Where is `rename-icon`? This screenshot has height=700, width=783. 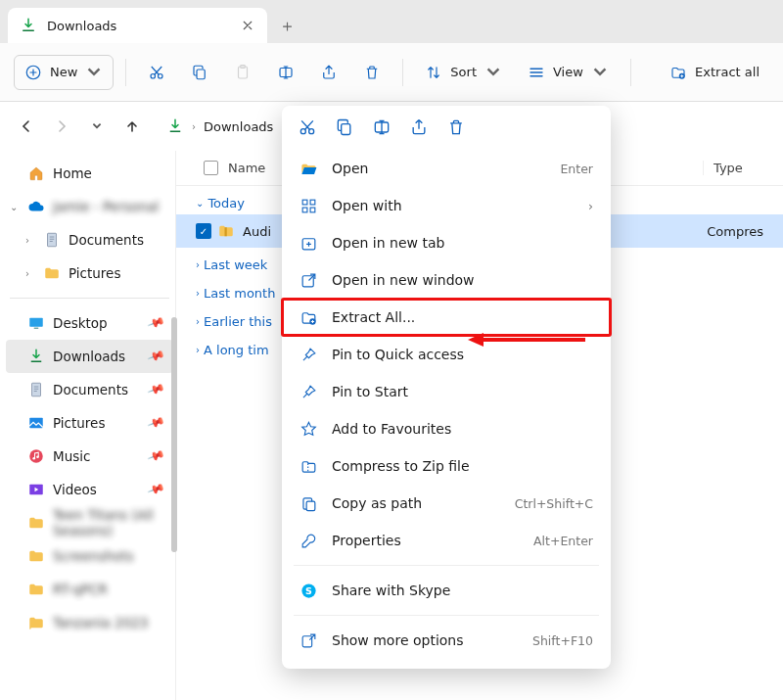 rename-icon is located at coordinates (382, 129).